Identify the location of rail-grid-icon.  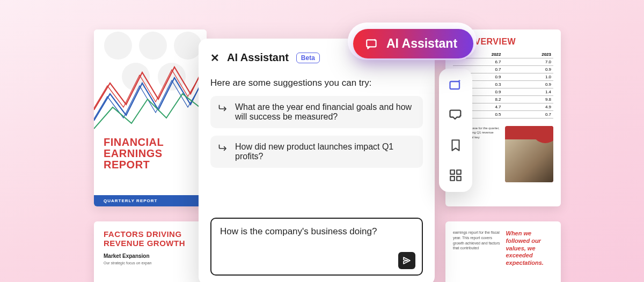
(456, 175).